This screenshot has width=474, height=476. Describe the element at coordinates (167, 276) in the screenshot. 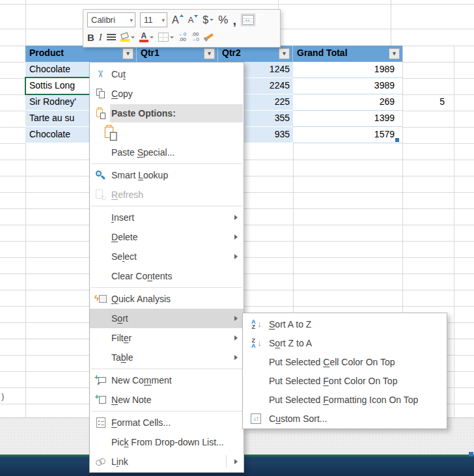

I see `menu-item-clear-contents: Clear Contents` at that location.